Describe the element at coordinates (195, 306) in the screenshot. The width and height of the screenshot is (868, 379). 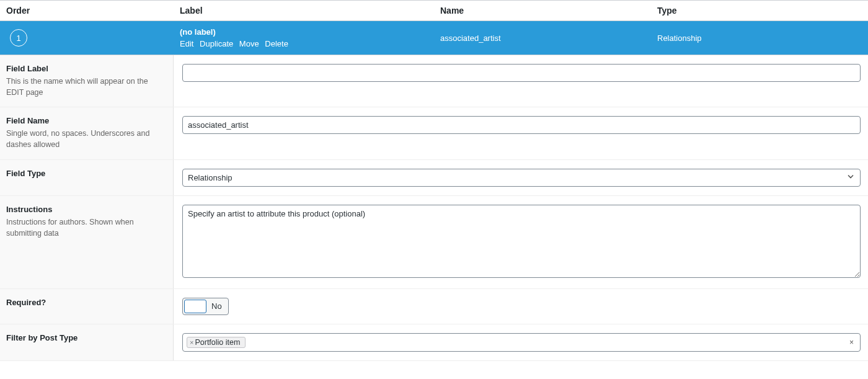
I see `toggle-knob` at that location.